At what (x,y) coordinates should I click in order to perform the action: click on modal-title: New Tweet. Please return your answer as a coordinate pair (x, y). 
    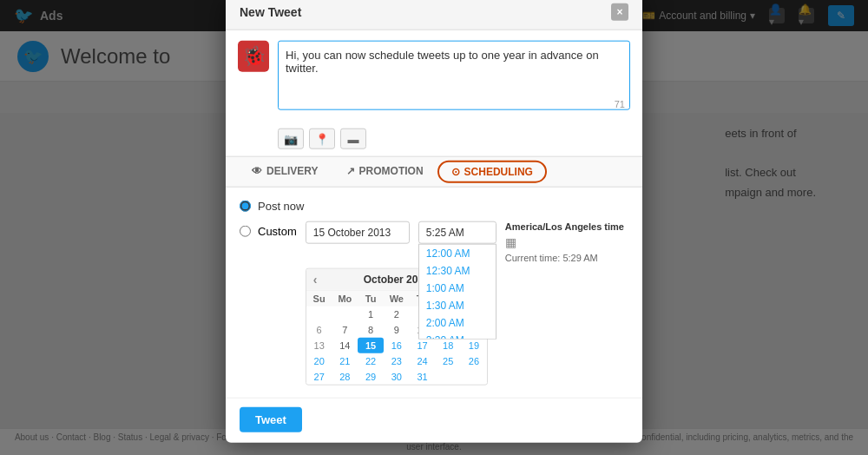
    Looking at the image, I should click on (271, 12).